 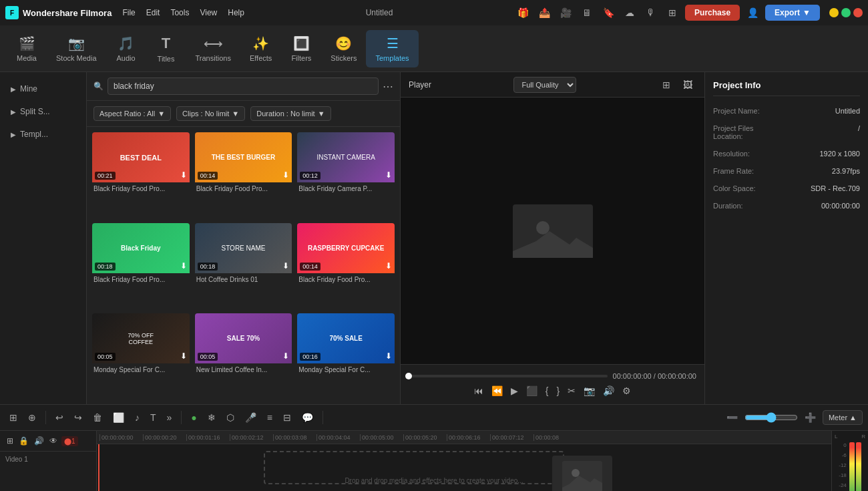 What do you see at coordinates (409, 376) in the screenshot?
I see `progress-thumb` at bounding box center [409, 376].